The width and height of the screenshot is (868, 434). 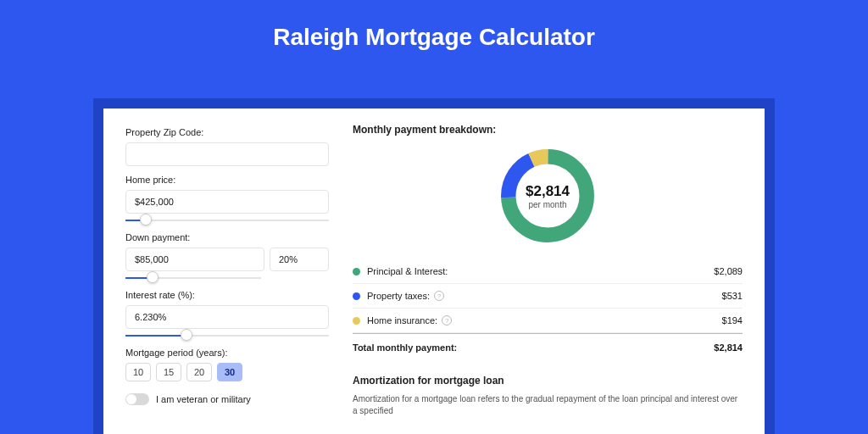 What do you see at coordinates (548, 381) in the screenshot?
I see `amortization-title: Amortization for mortgage loan` at bounding box center [548, 381].